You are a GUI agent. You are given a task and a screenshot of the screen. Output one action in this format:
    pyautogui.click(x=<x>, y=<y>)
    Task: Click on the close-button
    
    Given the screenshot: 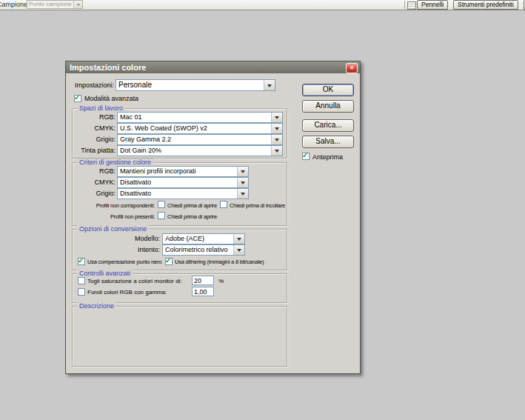 What is the action you would take?
    pyautogui.click(x=352, y=68)
    